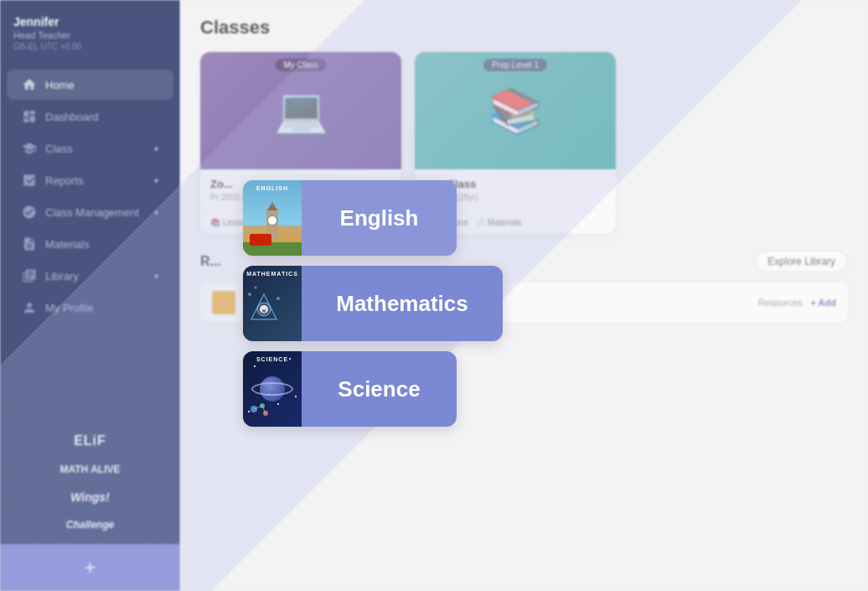  What do you see at coordinates (90, 525) in the screenshot?
I see `brand-challenge: Challenge` at bounding box center [90, 525].